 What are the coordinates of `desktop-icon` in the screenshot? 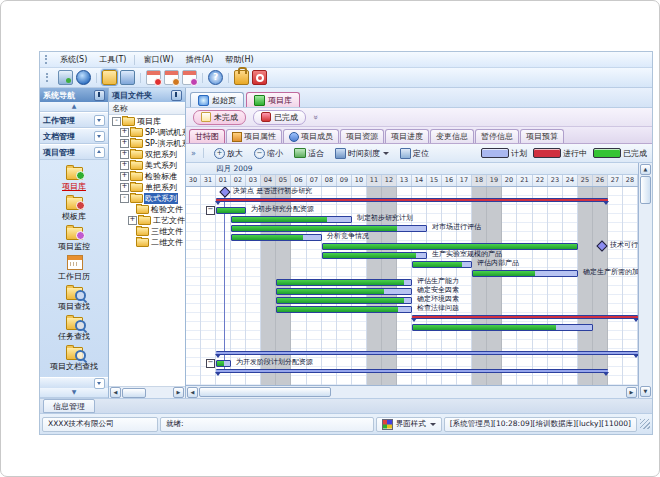 It's located at (66, 78).